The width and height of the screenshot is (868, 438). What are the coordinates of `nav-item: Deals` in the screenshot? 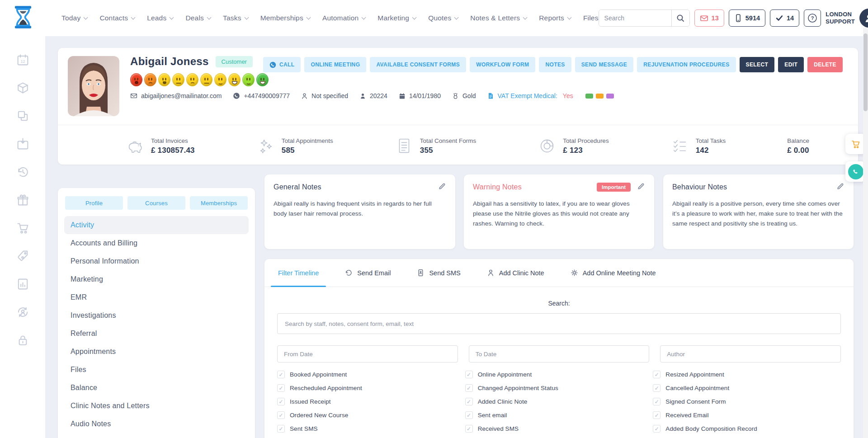 It's located at (198, 18).